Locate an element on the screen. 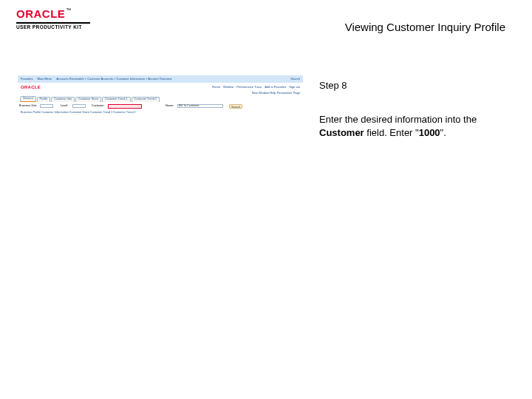 The width and height of the screenshot is (532, 399). trademark: ™ is located at coordinates (68, 10).